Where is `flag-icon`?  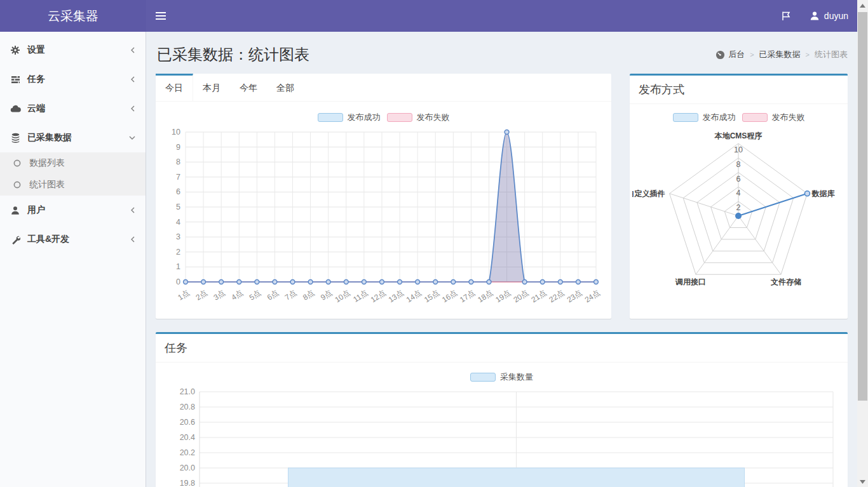 flag-icon is located at coordinates (786, 16).